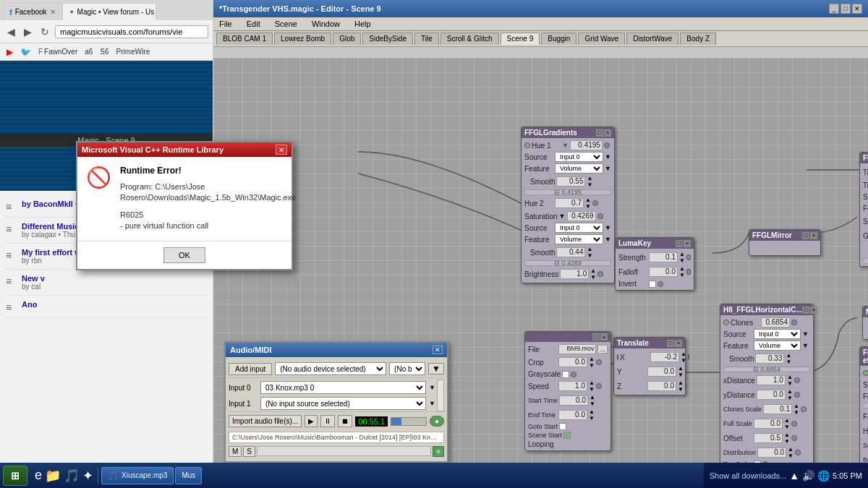  I want to click on system-tray: Show all downloads... ▲ 🔊 🌐 5:05 PM, so click(786, 476).